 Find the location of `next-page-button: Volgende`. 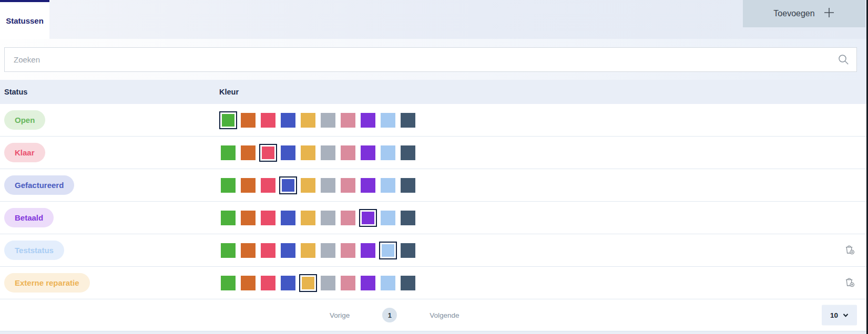

next-page-button: Volgende is located at coordinates (444, 315).